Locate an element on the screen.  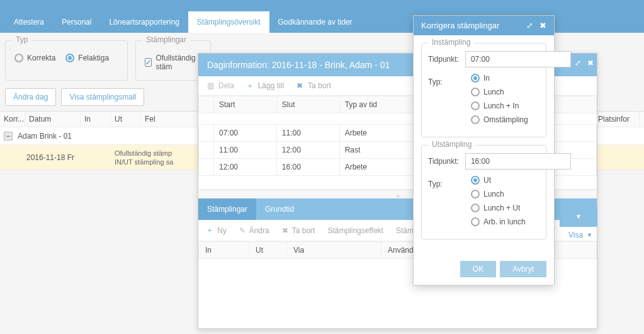
dela-button: ▥ Dela is located at coordinates (220, 86).